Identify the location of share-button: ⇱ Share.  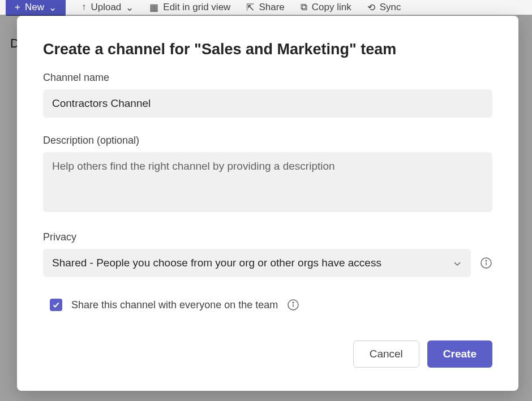
(265, 8).